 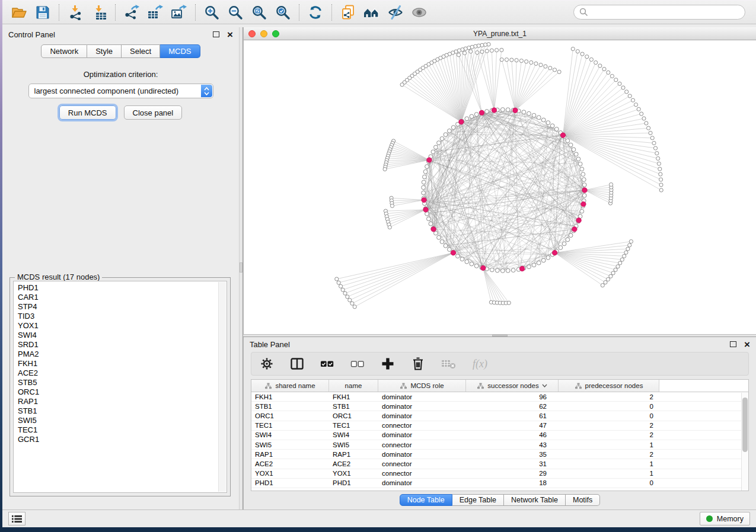 I want to click on table-cell: 31, so click(x=512, y=463).